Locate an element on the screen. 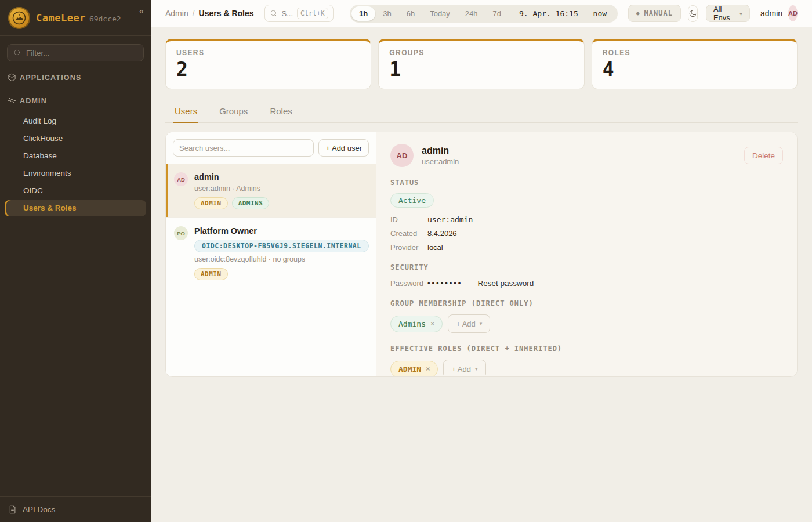  gear-icon is located at coordinates (12, 101).